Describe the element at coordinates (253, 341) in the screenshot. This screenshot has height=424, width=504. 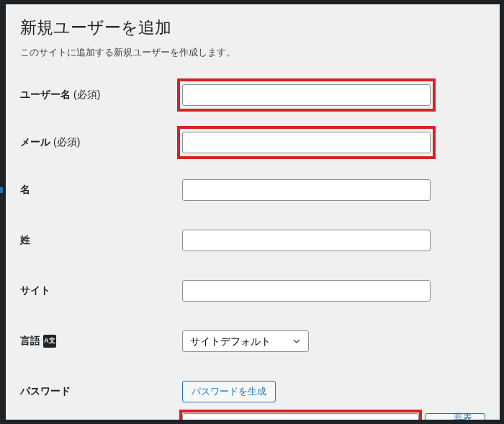
I see `language-row: 言語 A文 サイトデフォルト` at that location.